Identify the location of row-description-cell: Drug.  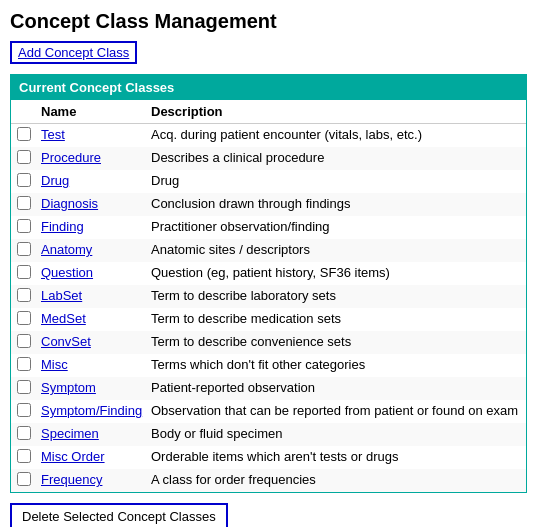
(336, 182).